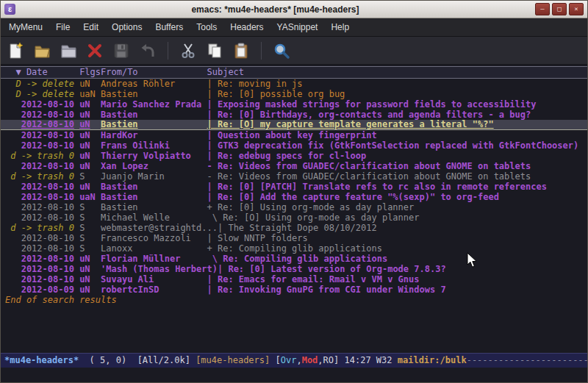 The width and height of the screenshot is (588, 383). Describe the element at coordinates (294, 115) in the screenshot. I see `message-row: 2012-08-10uNBastien| Re: [0] Birthdays, …` at that location.